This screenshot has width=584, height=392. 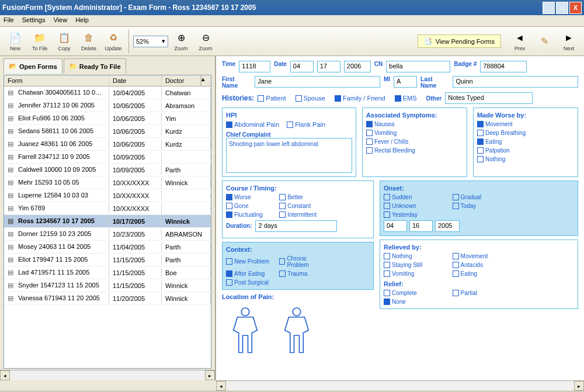 I want to click on table-row: ▤Mosey 24063 11 04 200511/04/2005Parth, so click(x=107, y=247).